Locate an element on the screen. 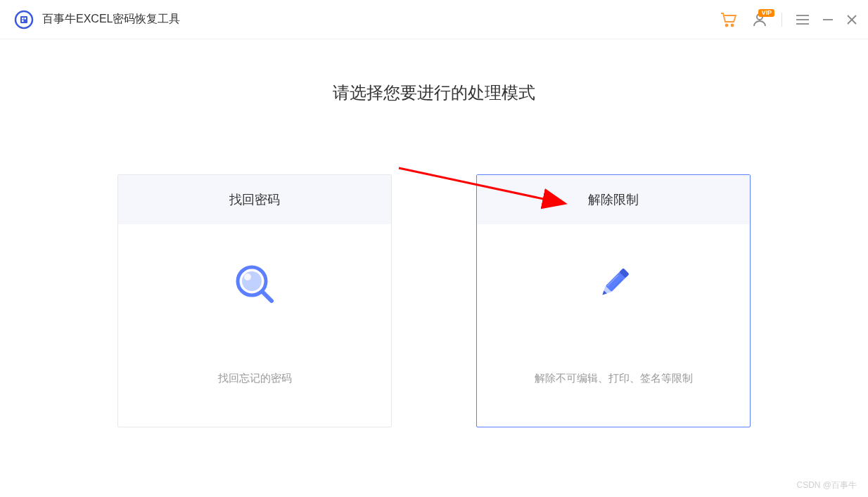 Image resolution: width=868 pixels, height=497 pixels. card-body: 找回忘记的密码 is located at coordinates (255, 325).